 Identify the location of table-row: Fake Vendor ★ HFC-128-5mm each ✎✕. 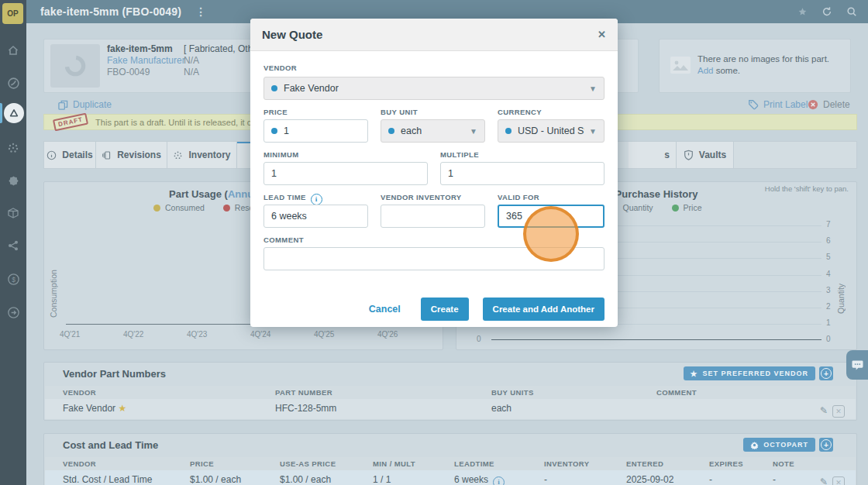
(450, 409).